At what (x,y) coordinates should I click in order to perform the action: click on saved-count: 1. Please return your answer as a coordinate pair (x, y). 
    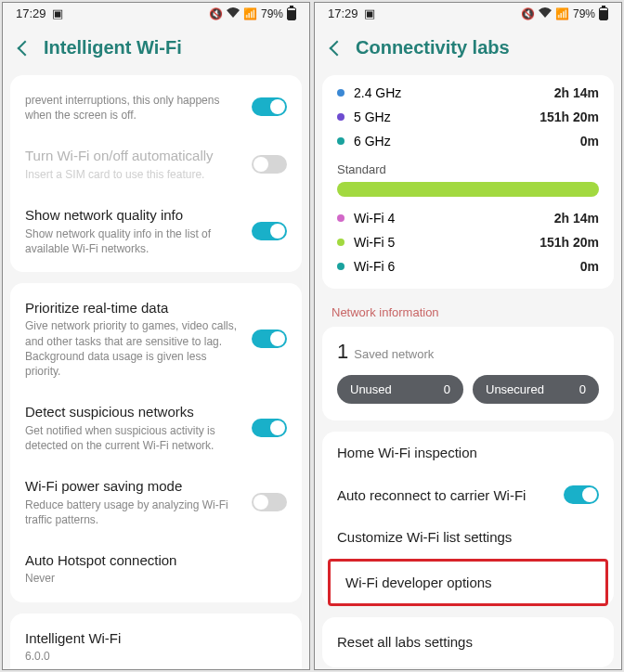
    Looking at the image, I should click on (343, 352).